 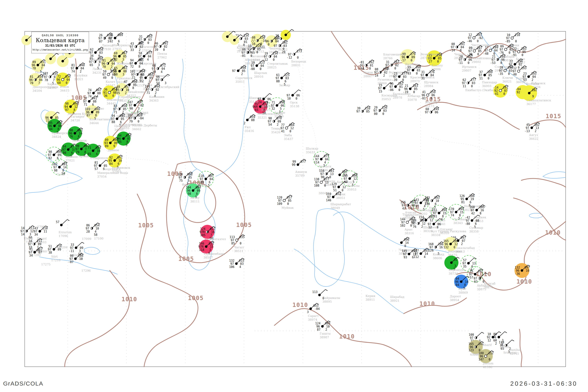 I want to click on dewpoint-value: 70, so click(x=32, y=83).